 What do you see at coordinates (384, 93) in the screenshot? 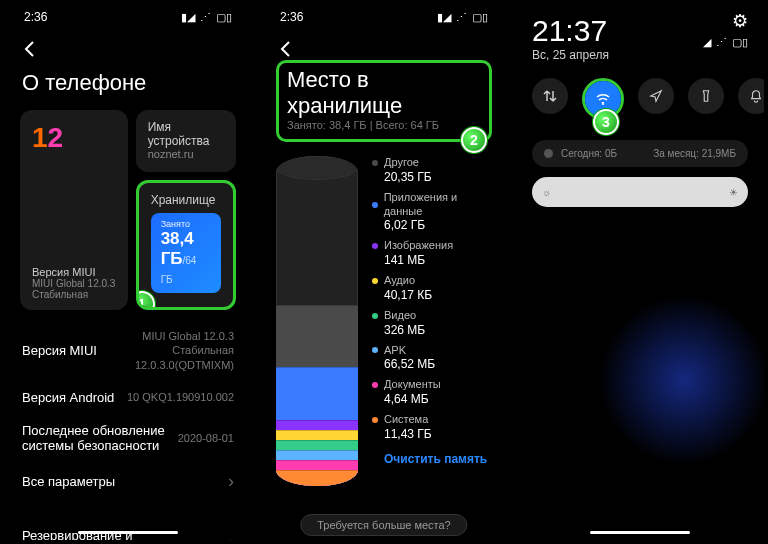
I see `page-title: Место в хранилище` at bounding box center [384, 93].